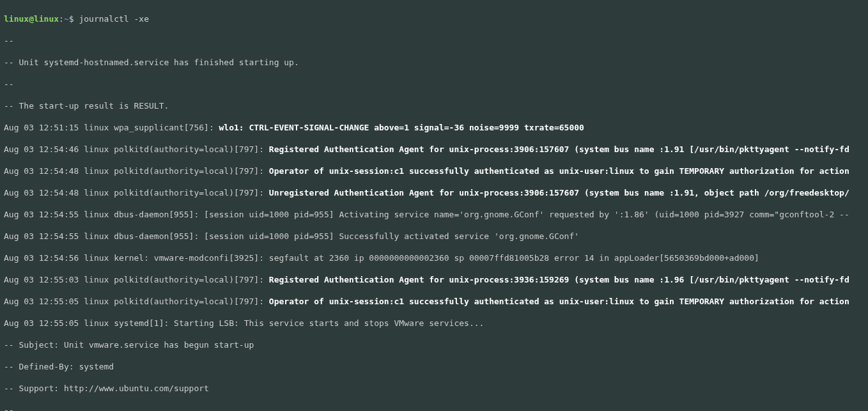 This screenshot has width=868, height=411. Describe the element at coordinates (434, 19) in the screenshot. I see `prompt-line: linux@linux:~$ journalctl -xe` at that location.